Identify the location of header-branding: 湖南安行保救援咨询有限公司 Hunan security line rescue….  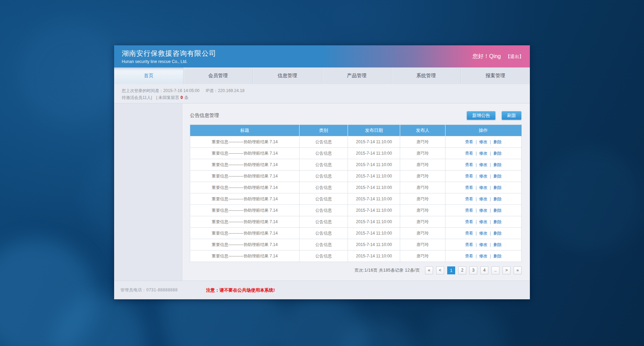
(322, 55).